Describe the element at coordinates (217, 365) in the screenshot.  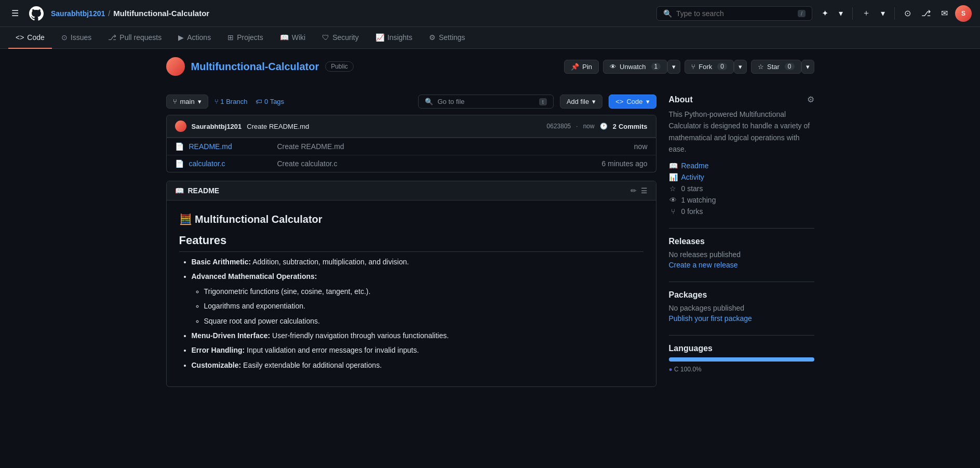
I see `feature-label-5: Customizable:` at that location.